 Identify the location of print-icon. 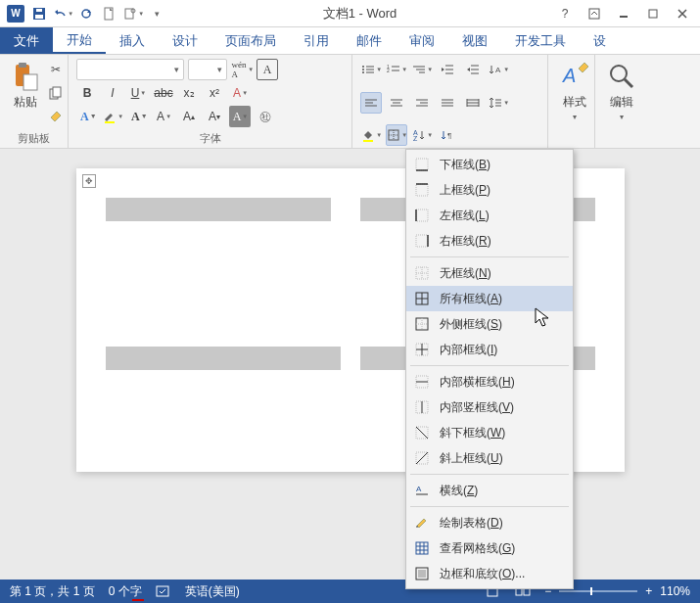
(133, 14).